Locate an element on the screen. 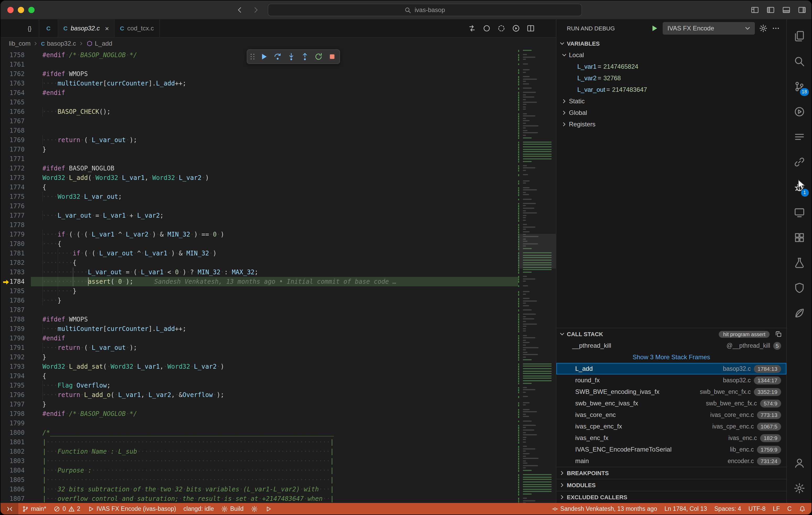  editor-gutter: 1793 is located at coordinates (16, 367).